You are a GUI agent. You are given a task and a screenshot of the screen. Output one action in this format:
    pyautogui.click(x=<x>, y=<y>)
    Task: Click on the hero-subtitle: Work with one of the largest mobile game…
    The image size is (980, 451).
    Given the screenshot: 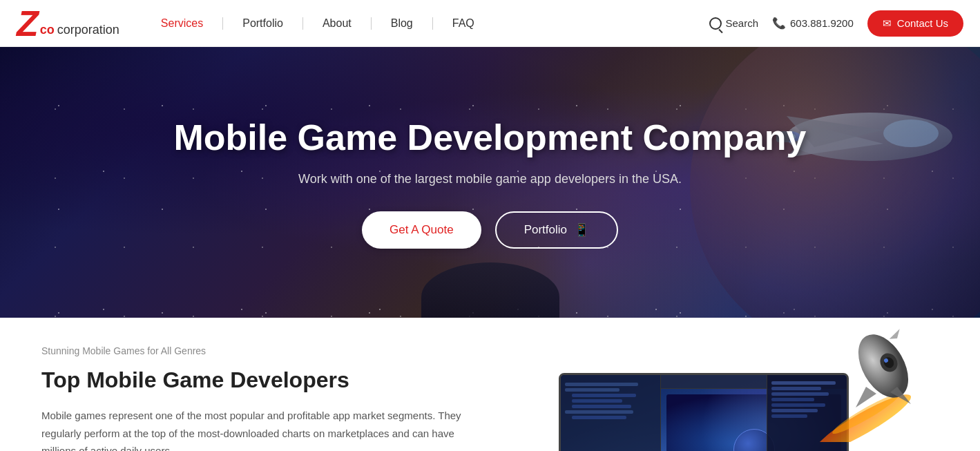 What is the action you would take?
    pyautogui.click(x=490, y=180)
    